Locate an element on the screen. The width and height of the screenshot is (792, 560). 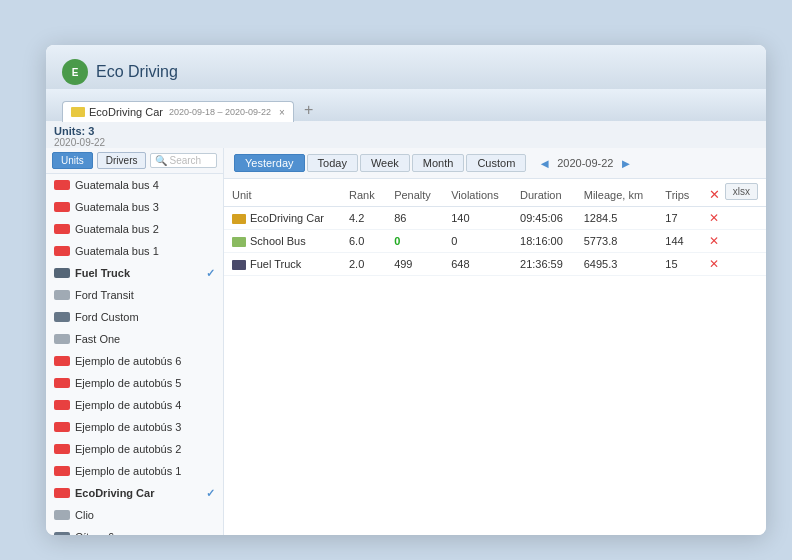
cell-unit: Fuel Truck is located at coordinates (282, 264).